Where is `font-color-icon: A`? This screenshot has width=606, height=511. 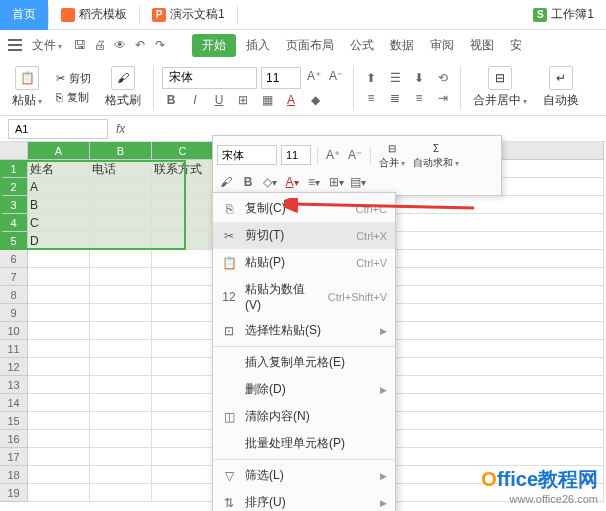
font-color-icon: A is located at coordinates (291, 100).